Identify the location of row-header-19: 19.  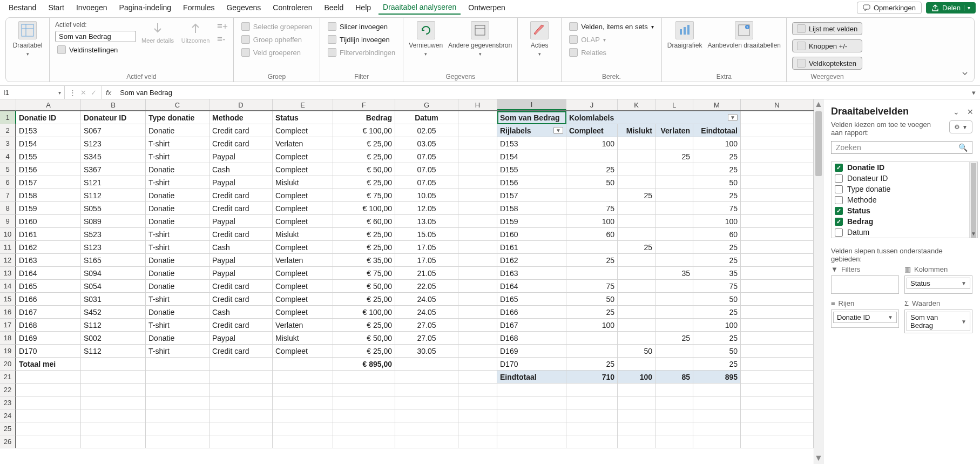
(8, 351).